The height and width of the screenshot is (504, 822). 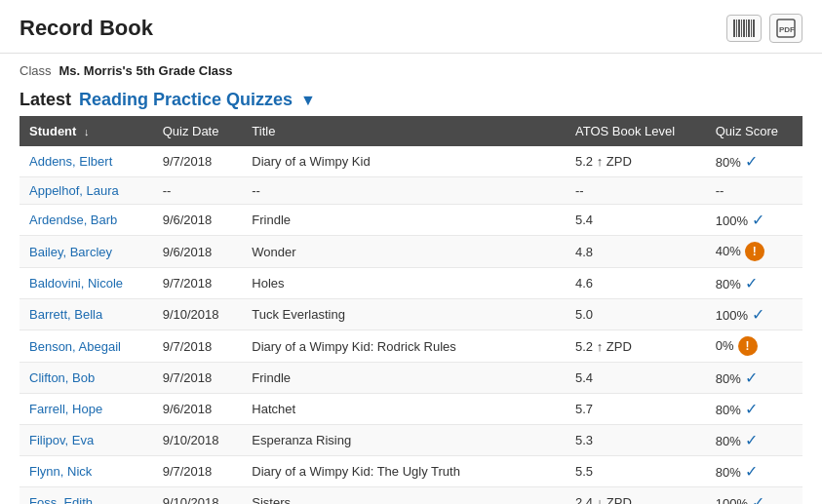 I want to click on title-cell: Tuck Everlasting, so click(x=404, y=315).